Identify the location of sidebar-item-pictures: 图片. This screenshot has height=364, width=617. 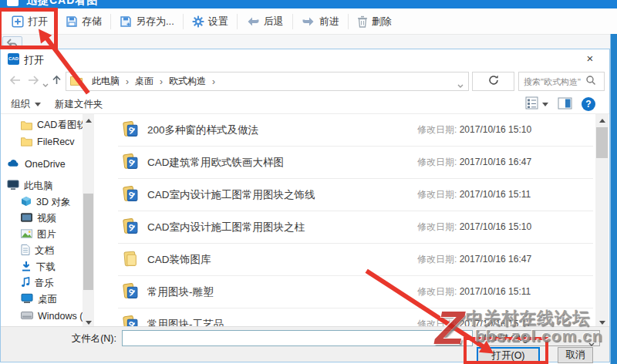
(42, 234).